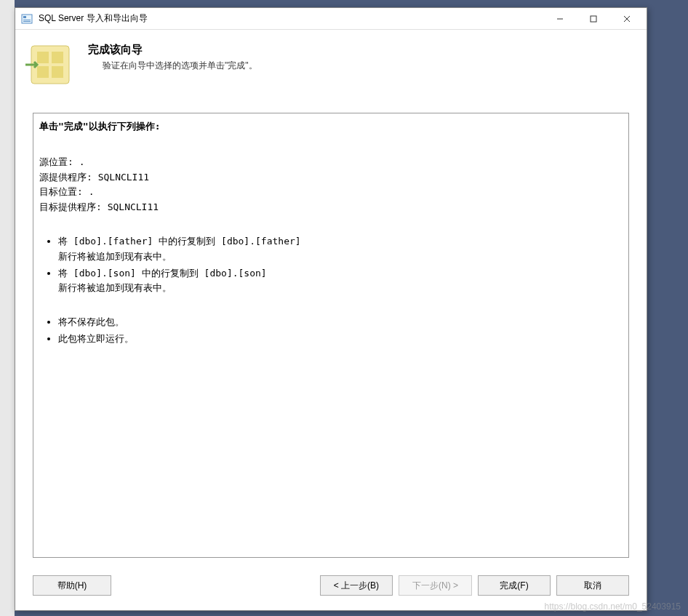  Describe the element at coordinates (331, 208) in the screenshot. I see `target-provider: 目标提供程序: SQLNCLI11` at that location.